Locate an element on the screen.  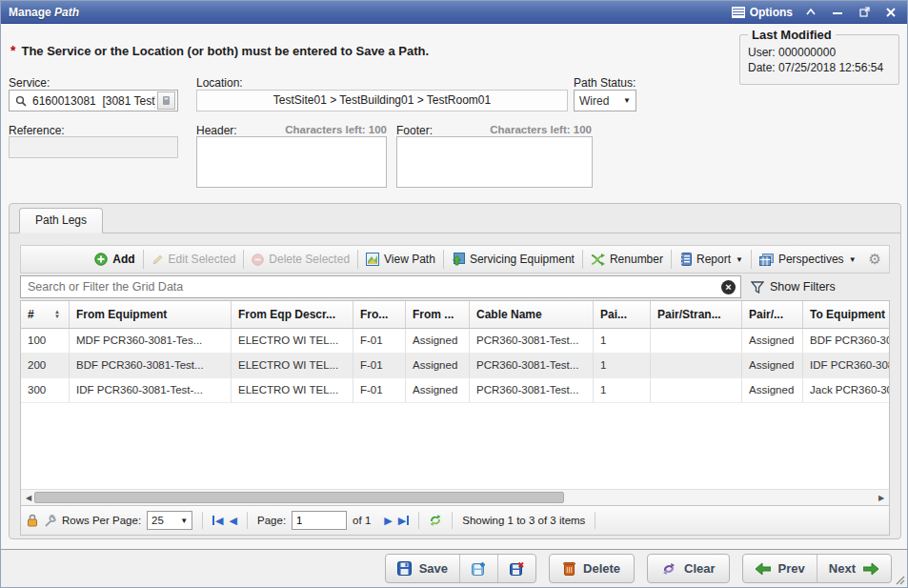
column-header-pai: Pai... is located at coordinates (622, 314).